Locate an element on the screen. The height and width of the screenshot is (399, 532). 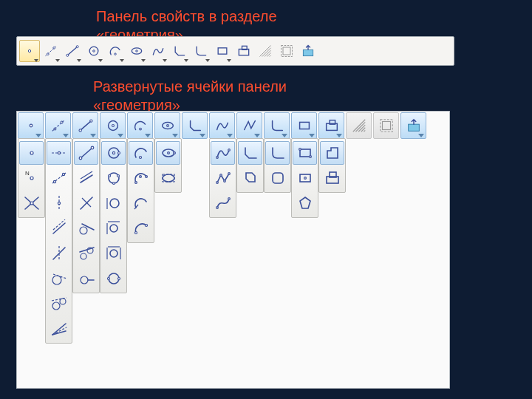
hd-chamfer is located at coordinates (195, 126).